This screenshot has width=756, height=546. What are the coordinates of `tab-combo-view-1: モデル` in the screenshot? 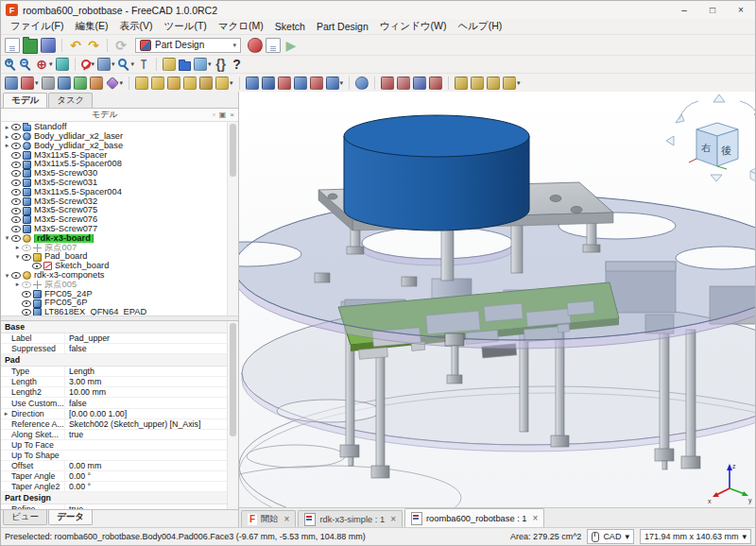 It's located at (25, 100).